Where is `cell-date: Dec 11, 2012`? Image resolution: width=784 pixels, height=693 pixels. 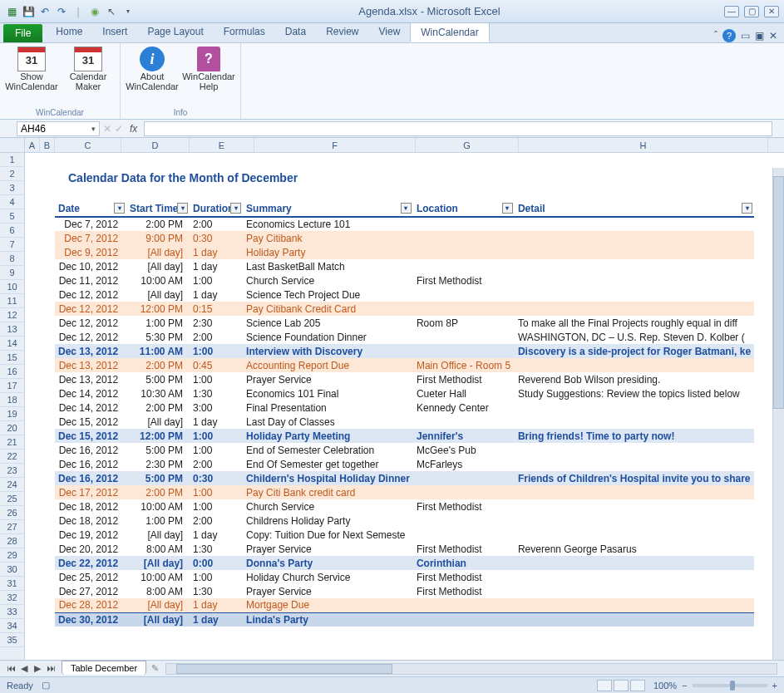 cell-date: Dec 11, 2012 is located at coordinates (91, 281).